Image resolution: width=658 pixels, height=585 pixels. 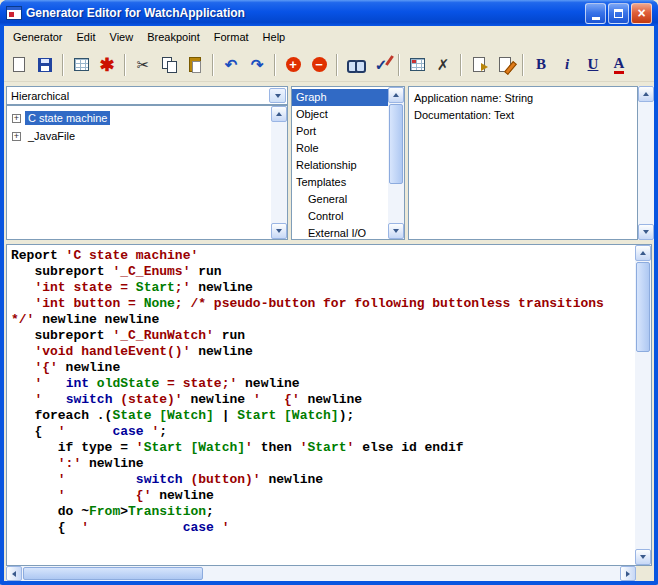 What do you see at coordinates (340, 114) in the screenshot?
I see `list-item-object: Object` at bounding box center [340, 114].